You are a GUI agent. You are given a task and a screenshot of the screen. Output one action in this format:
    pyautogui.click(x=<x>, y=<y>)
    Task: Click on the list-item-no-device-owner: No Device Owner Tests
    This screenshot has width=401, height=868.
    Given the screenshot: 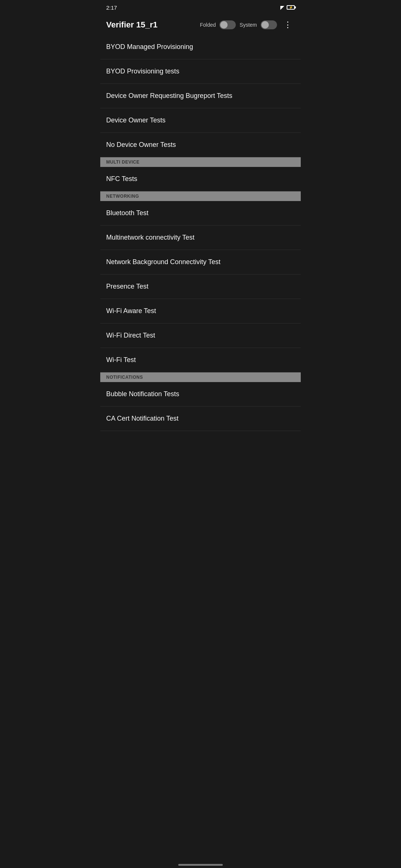 What is the action you would take?
    pyautogui.click(x=200, y=145)
    